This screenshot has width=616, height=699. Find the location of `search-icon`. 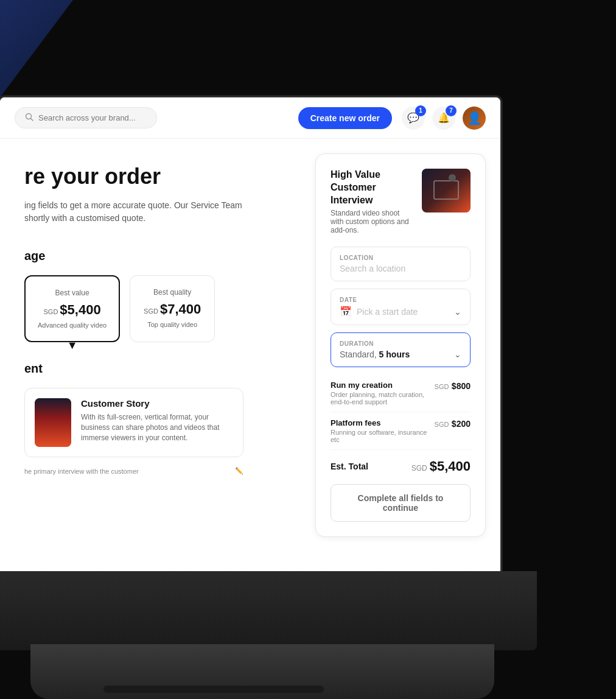

search-icon is located at coordinates (29, 118).